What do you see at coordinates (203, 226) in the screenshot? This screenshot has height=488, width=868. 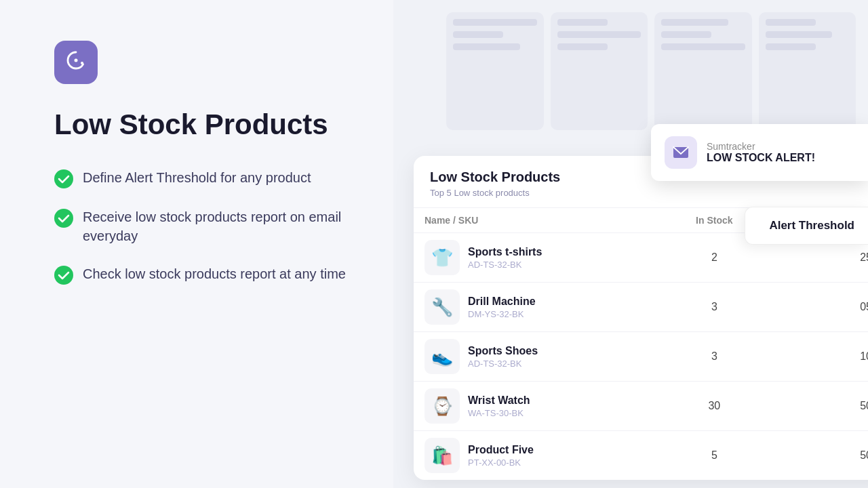 I see `feature-item-2: Receive low stock products report on ema…` at bounding box center [203, 226].